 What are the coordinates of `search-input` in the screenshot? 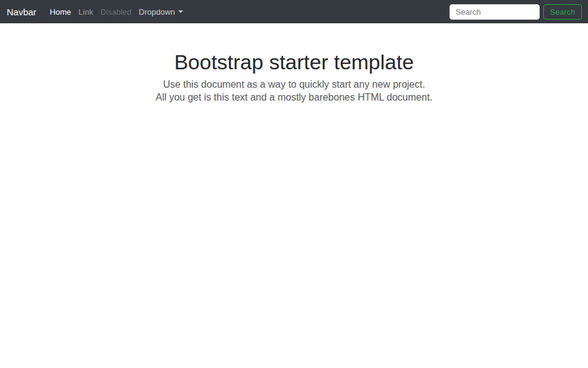 It's located at (495, 12).